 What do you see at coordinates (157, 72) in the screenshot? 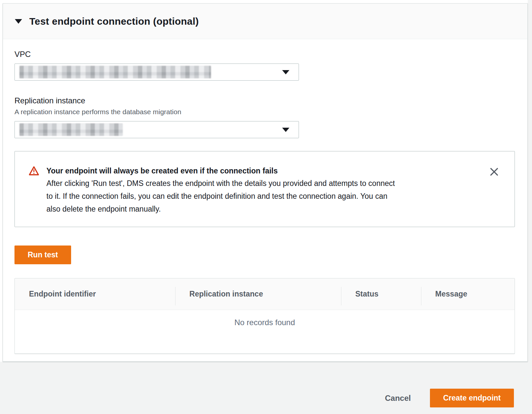
I see `vpc-select` at bounding box center [157, 72].